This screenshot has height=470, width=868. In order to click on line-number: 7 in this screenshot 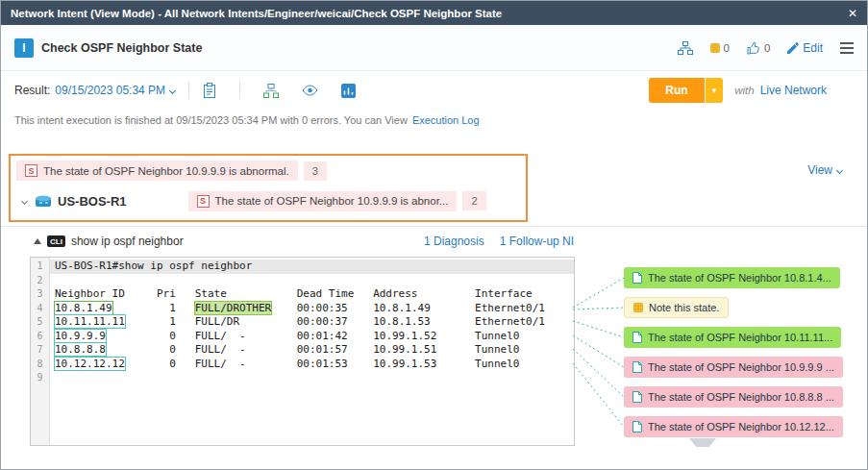, I will do `click(40, 350)`.